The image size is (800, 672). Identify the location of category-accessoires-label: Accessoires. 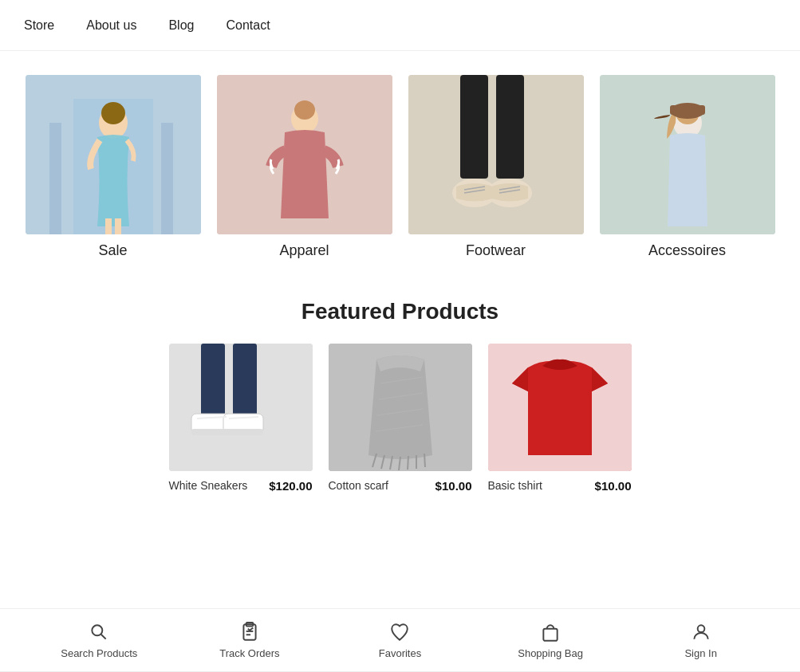
(688, 250).